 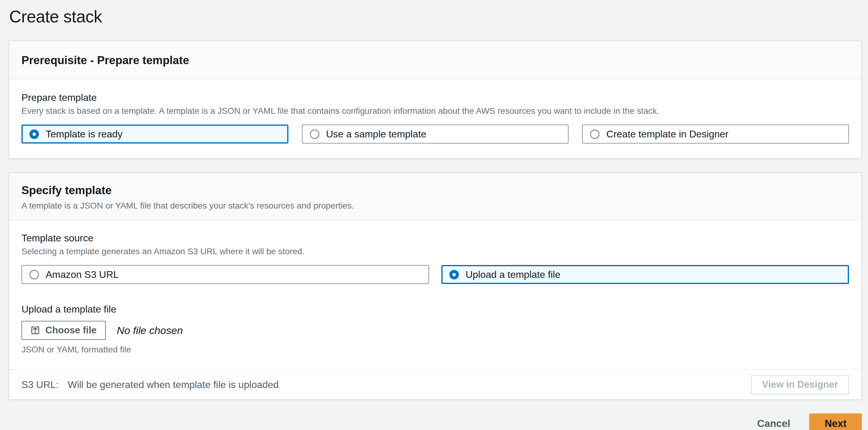 What do you see at coordinates (645, 275) in the screenshot?
I see `radio-tile-upload-template-file: Upload a template file` at bounding box center [645, 275].